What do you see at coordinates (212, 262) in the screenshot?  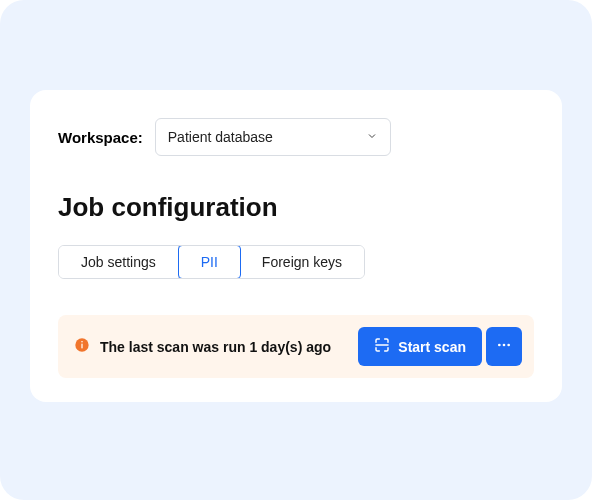 I see `tabs: Job settings PII Foreign keys` at bounding box center [212, 262].